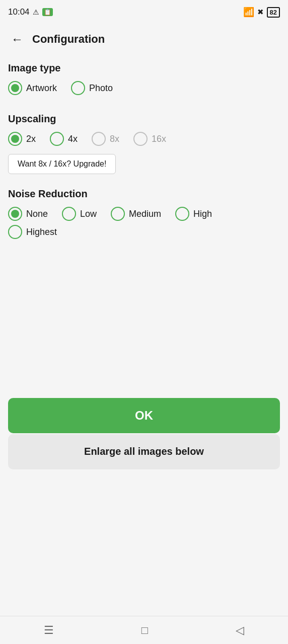 Image resolution: width=288 pixels, height=644 pixels. Describe the element at coordinates (144, 141) in the screenshot. I see `upscaling-radio-group: 2x 4x 8x 16x` at that location.